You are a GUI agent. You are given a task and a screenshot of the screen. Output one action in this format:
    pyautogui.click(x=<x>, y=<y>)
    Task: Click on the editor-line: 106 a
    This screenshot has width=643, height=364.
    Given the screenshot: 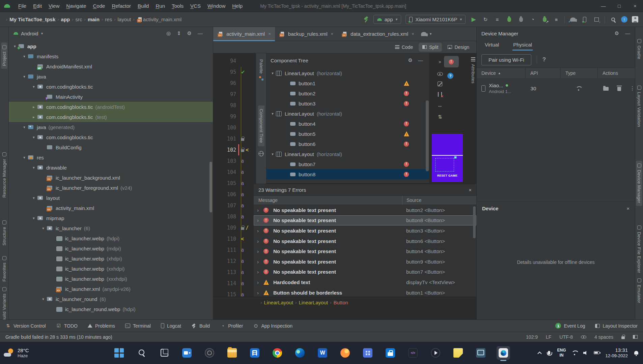 What is the action you would take?
    pyautogui.click(x=234, y=194)
    